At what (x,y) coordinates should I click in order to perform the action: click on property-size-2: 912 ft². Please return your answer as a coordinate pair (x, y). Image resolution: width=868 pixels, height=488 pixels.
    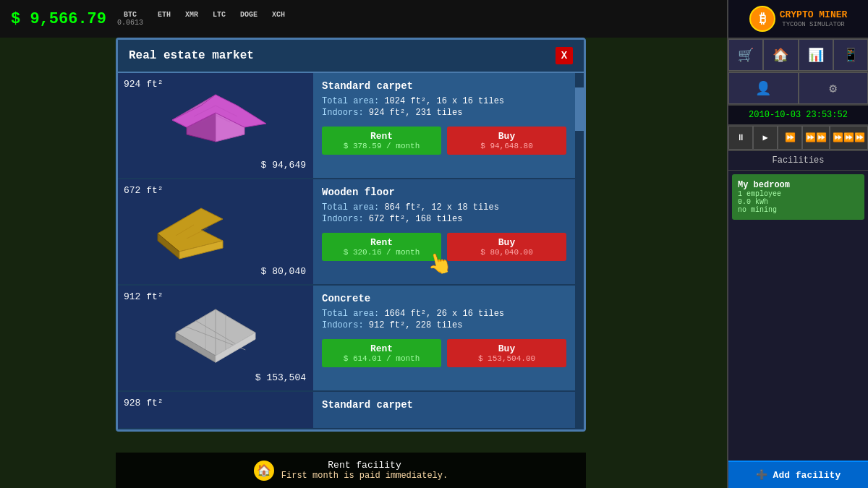
    Looking at the image, I should click on (143, 296).